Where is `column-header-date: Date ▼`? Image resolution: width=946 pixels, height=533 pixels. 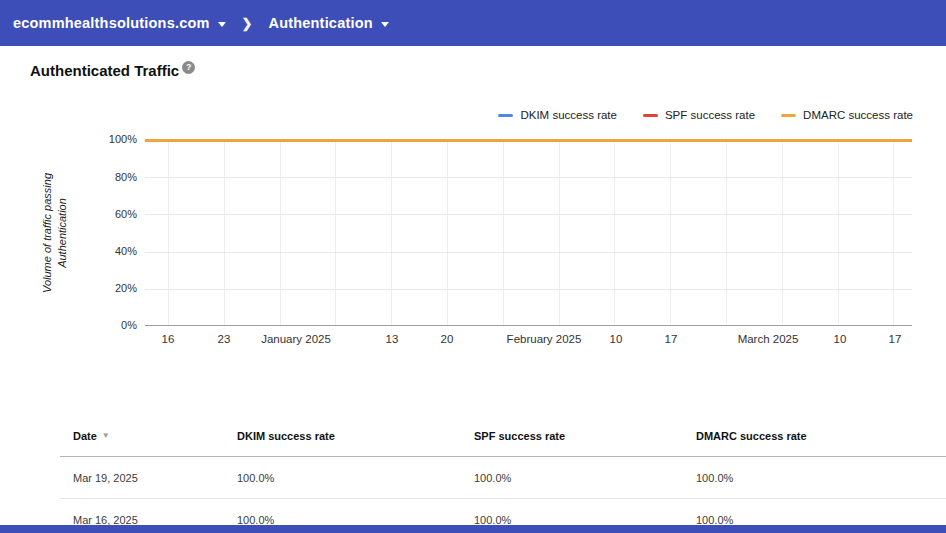
column-header-date: Date ▼ is located at coordinates (155, 436).